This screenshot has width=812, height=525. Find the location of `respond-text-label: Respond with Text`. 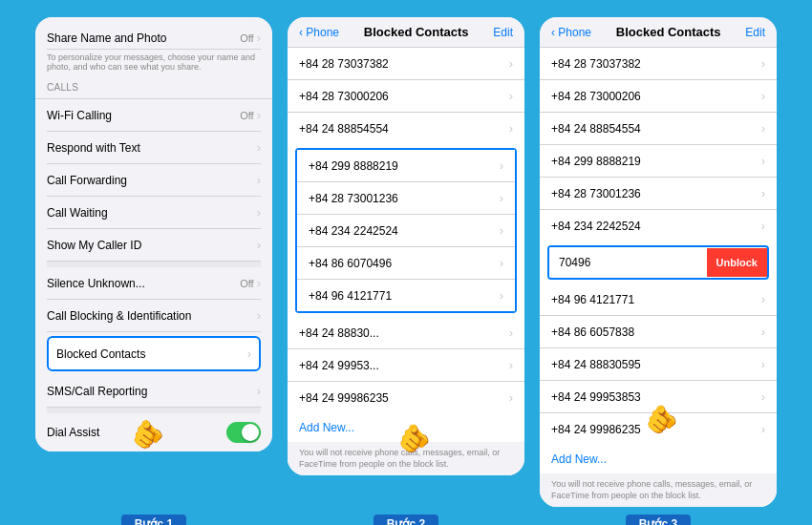

respond-text-label: Respond with Text is located at coordinates (94, 148).